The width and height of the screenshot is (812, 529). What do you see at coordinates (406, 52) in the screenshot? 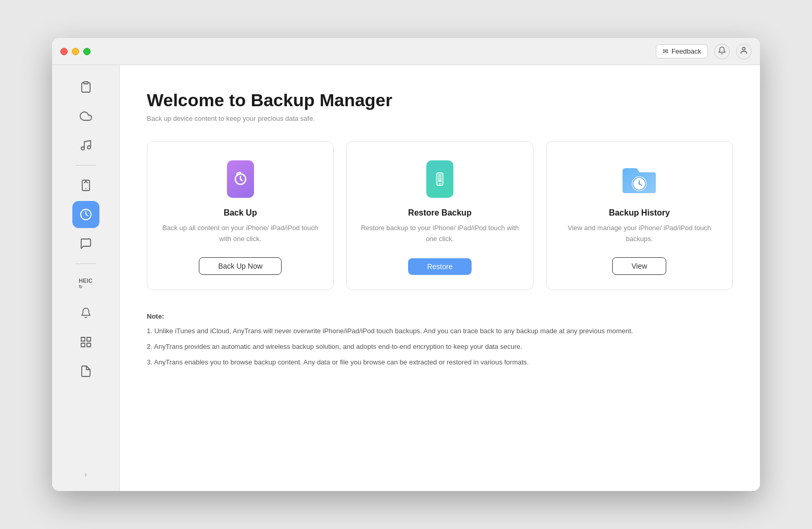
I see `titlebar: ✉ Feedback` at bounding box center [406, 52].